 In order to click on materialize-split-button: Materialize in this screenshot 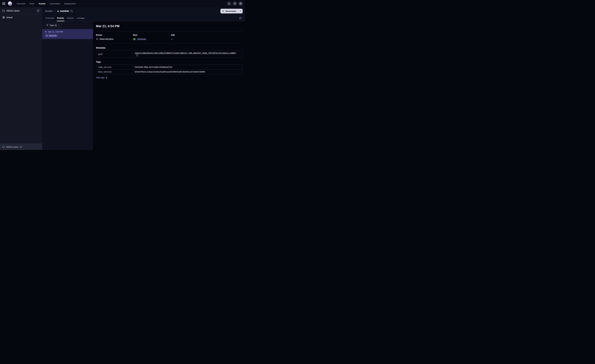, I will do `click(232, 11)`.